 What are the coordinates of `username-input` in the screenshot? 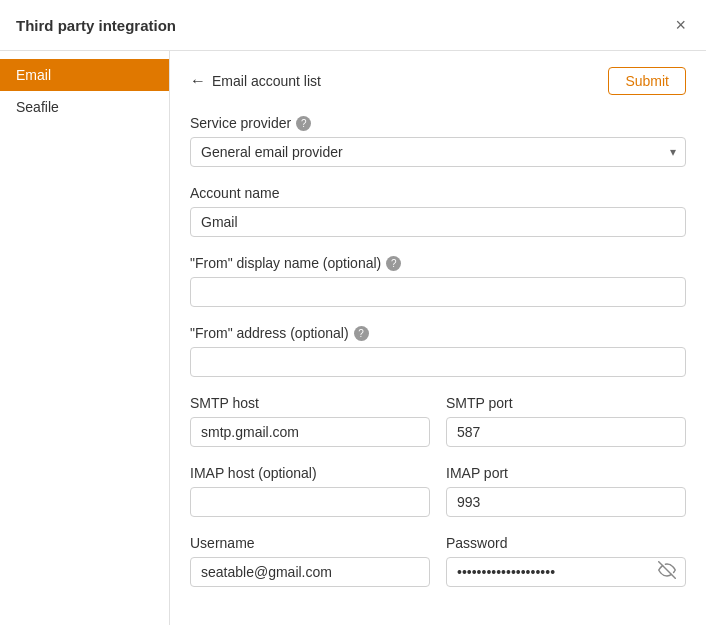 It's located at (310, 572).